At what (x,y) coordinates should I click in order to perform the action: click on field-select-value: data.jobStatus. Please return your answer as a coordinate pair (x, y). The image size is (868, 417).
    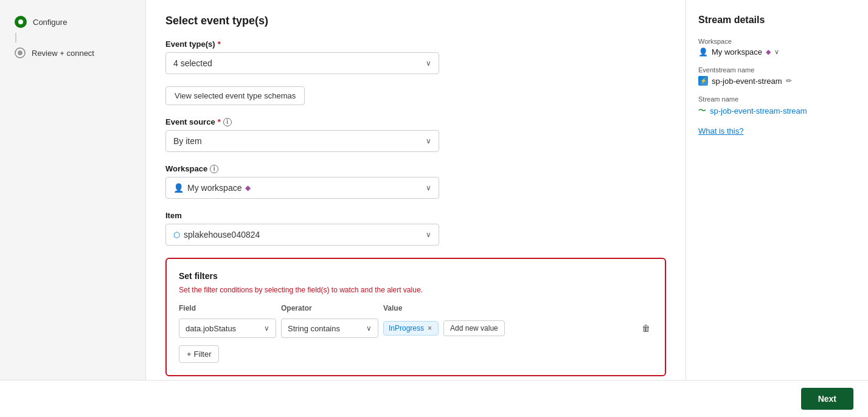
    Looking at the image, I should click on (210, 328).